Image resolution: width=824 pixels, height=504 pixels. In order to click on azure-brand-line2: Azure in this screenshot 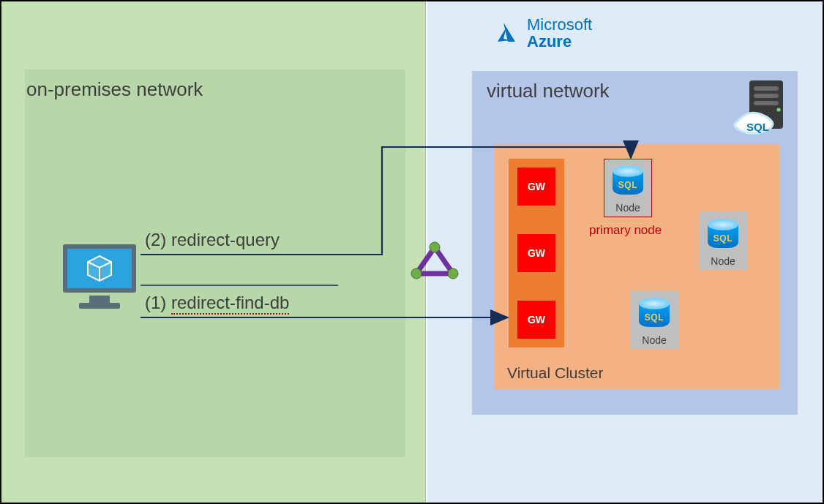, I will do `click(549, 41)`.